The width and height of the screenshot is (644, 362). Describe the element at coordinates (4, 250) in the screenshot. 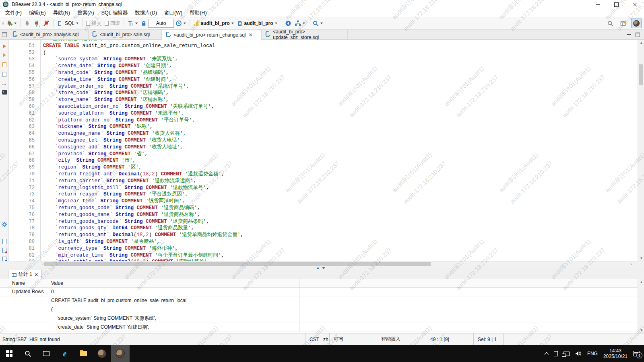

I see `script-log-button` at that location.